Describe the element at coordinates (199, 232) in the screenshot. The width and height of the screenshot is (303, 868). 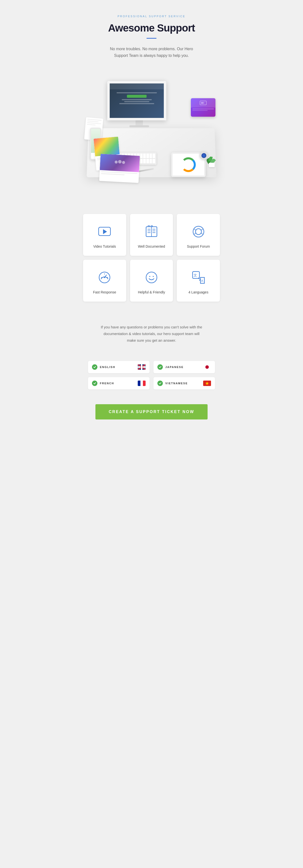
I see `support-forum-icon` at that location.